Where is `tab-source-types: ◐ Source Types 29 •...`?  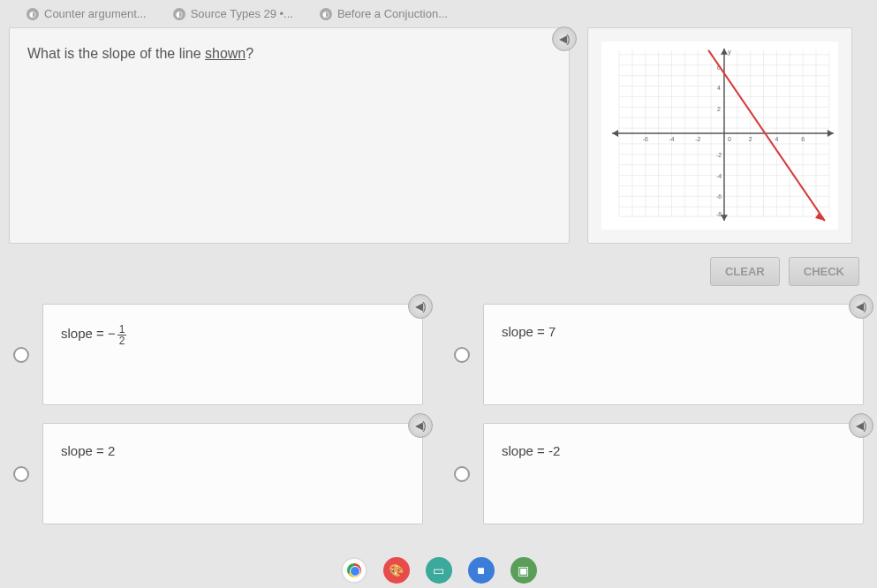 tab-source-types: ◐ Source Types 29 •... is located at coordinates (233, 14).